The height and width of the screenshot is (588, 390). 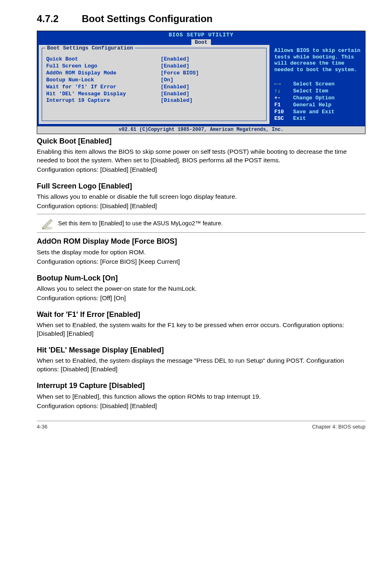 I want to click on page-number: 4-36, so click(x=42, y=427).